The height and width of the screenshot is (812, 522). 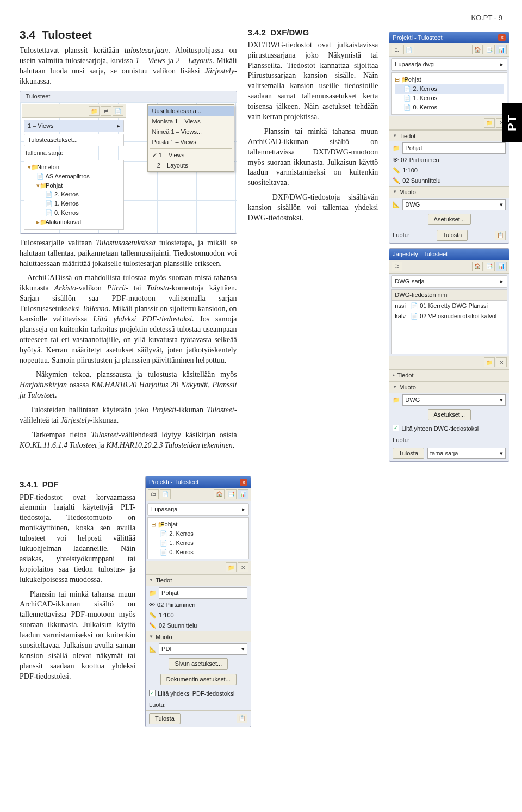 I want to click on context-menu: Uusi tulostesarja... Monista 1 – Views N…, so click(x=191, y=138).